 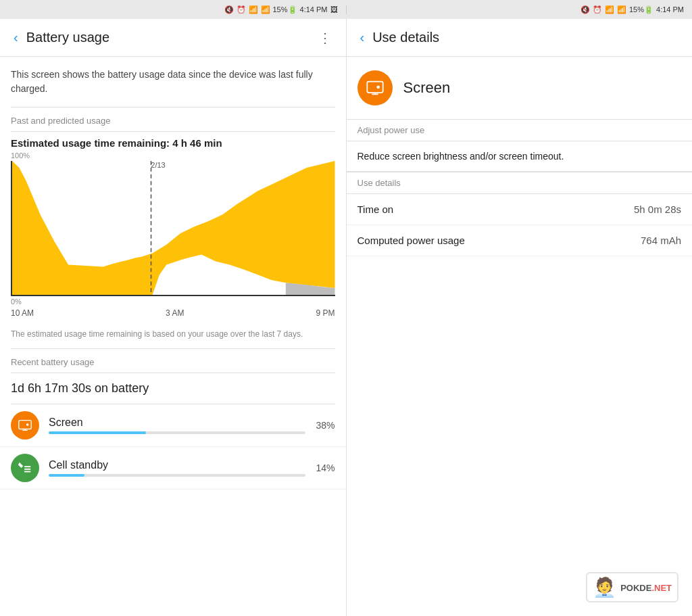 I want to click on chart-date-label: 2/13, so click(x=158, y=165).